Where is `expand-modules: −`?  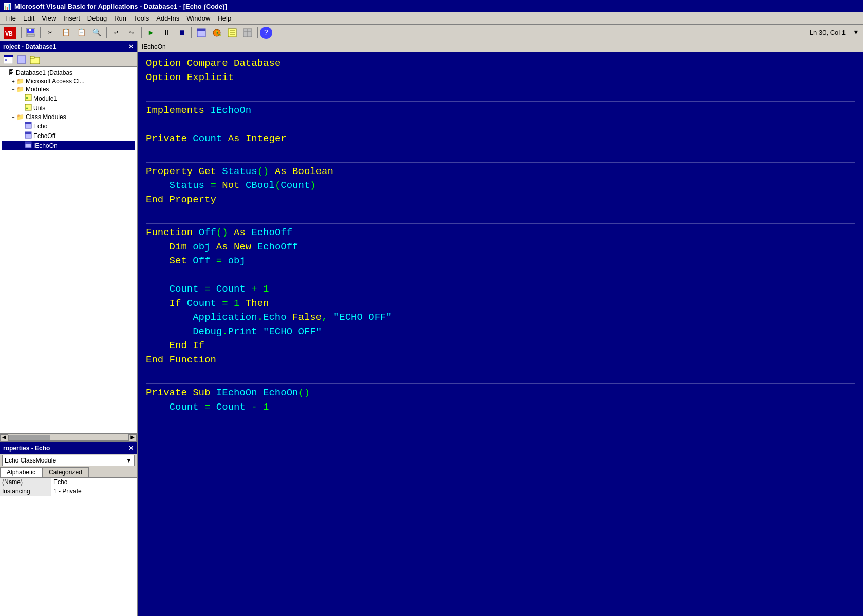
expand-modules: − is located at coordinates (13, 89).